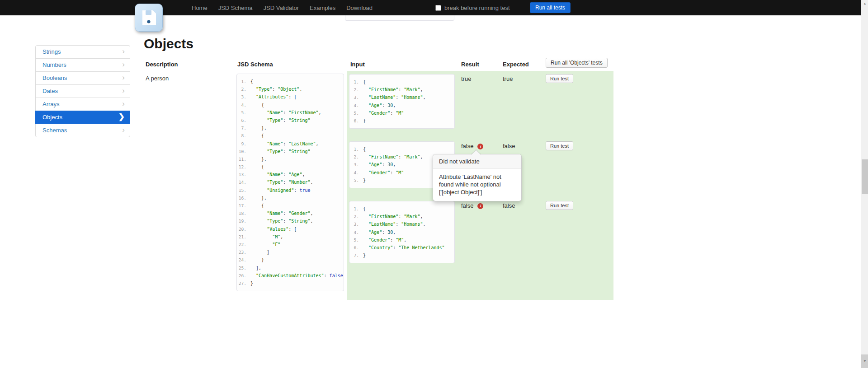 The image size is (868, 368). What do you see at coordinates (323, 8) in the screenshot?
I see `nav-item-examples: Examples` at bounding box center [323, 8].